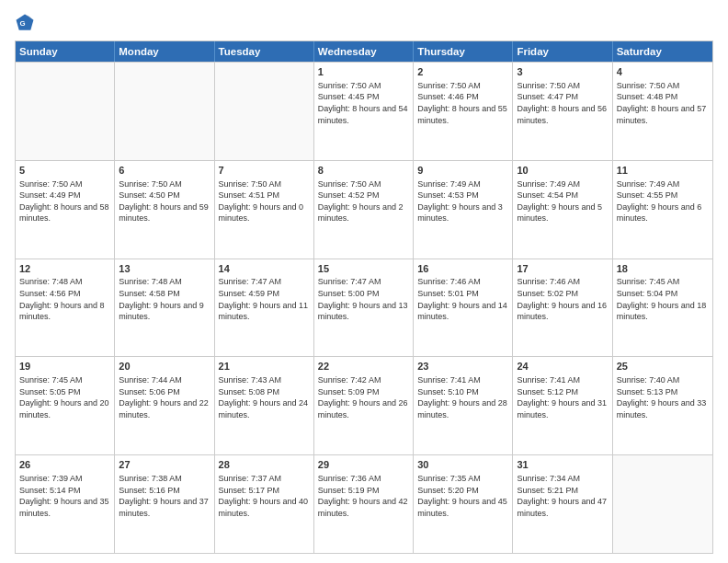  What do you see at coordinates (265, 308) in the screenshot?
I see `cal-cell: 14Sunrise: 7:47 AMSunset: 4:59 PMDayligh…` at bounding box center [265, 308].